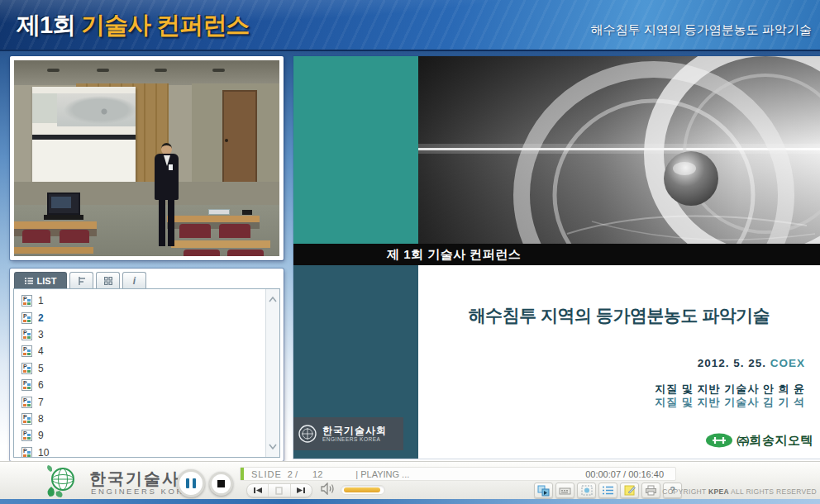 Image resolution: width=820 pixels, height=504 pixels. What do you see at coordinates (279, 491) in the screenshot?
I see `current-slide-button` at bounding box center [279, 491].